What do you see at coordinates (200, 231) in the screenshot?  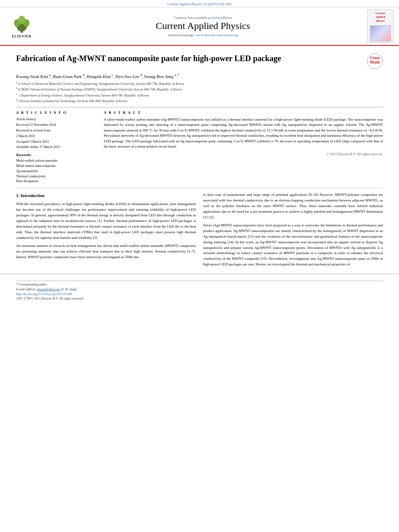 I see `body-columns: 1. Introduction With the increased preva…` at bounding box center [200, 231].